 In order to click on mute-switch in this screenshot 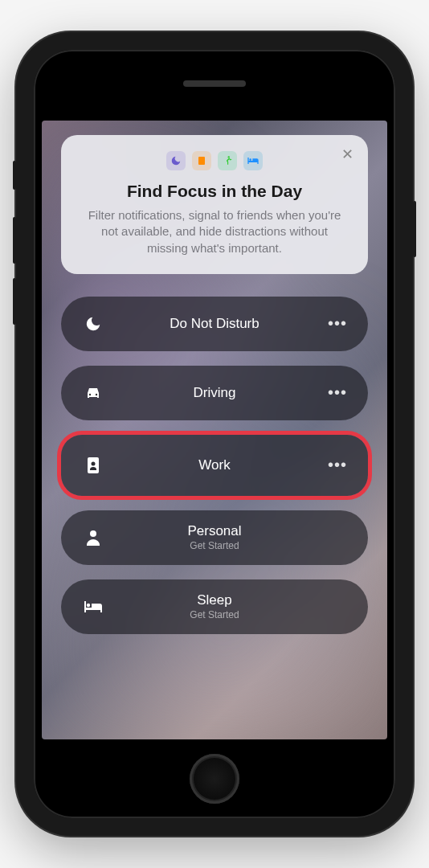, I will do `click(14, 175)`.